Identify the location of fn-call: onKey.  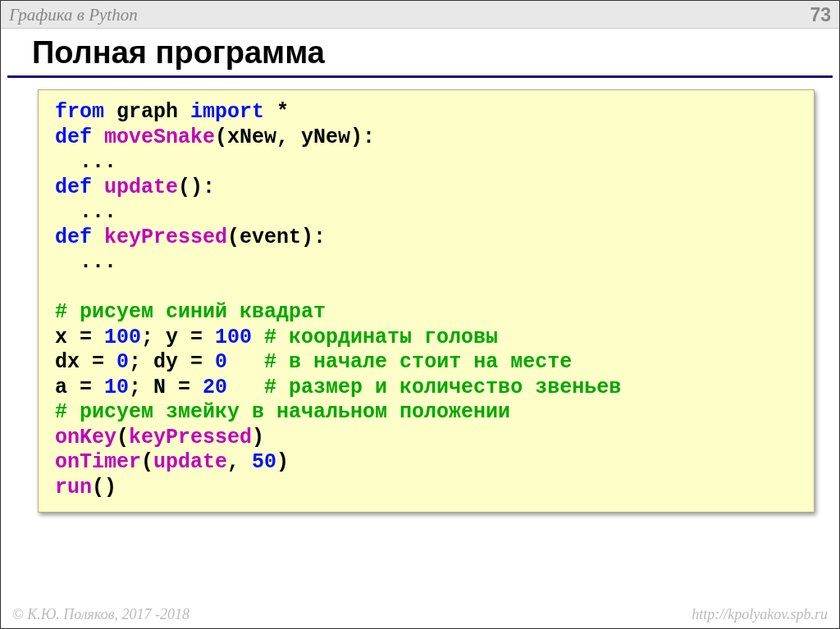
(85, 438).